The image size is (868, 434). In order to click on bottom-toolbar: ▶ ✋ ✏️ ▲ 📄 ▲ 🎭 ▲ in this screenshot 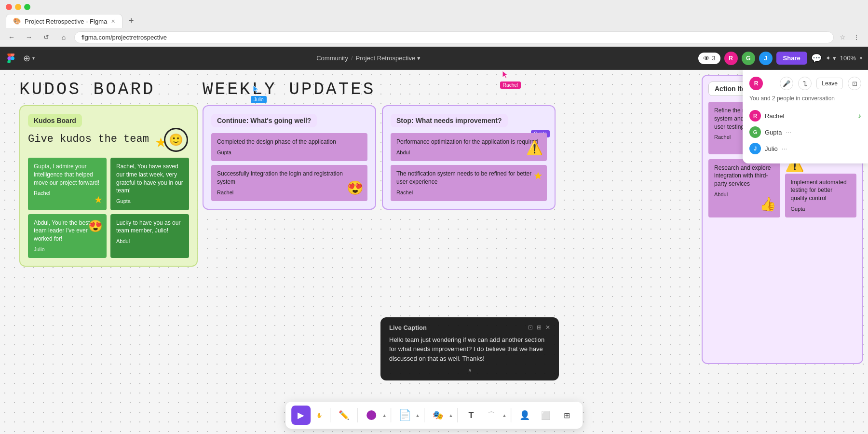, I will do `click(434, 415)`.